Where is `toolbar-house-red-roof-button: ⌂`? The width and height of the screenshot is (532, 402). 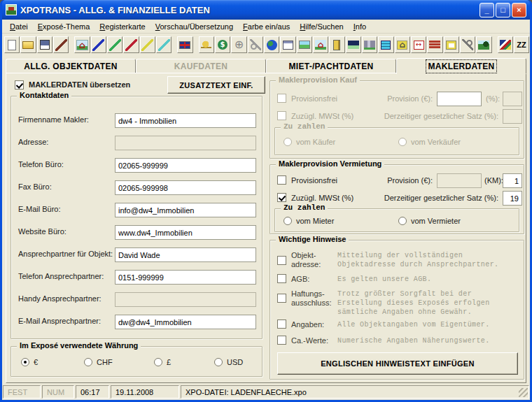 toolbar-house-red-roof-button: ⌂ is located at coordinates (321, 45).